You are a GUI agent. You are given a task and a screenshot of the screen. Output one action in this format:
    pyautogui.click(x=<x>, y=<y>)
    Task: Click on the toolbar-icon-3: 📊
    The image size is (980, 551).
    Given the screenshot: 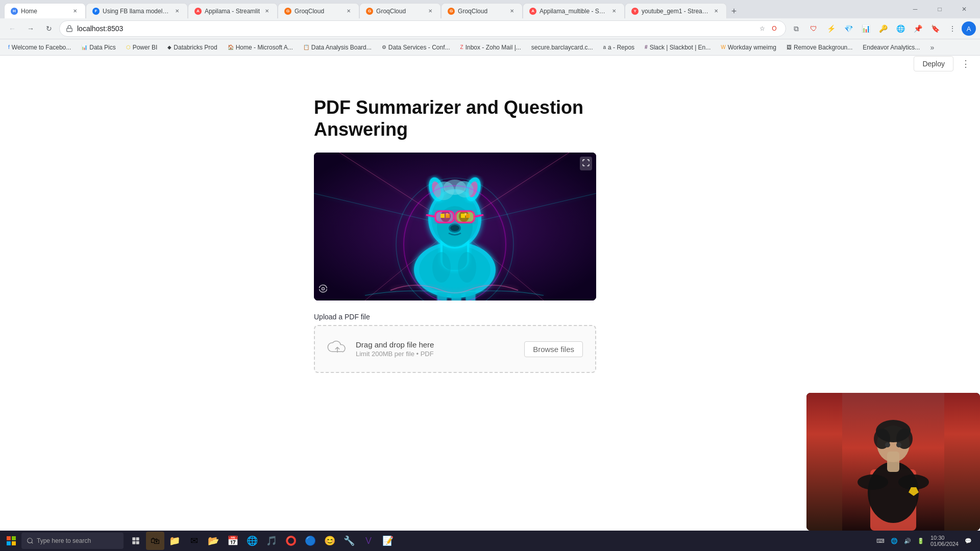 What is the action you would take?
    pyautogui.click(x=866, y=29)
    